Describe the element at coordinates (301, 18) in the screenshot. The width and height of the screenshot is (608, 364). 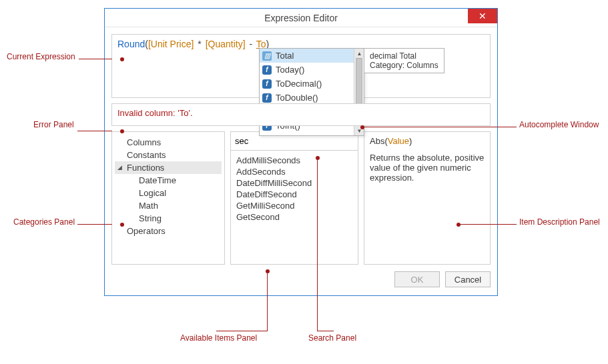
I see `window-title: Expression Editor` at that location.